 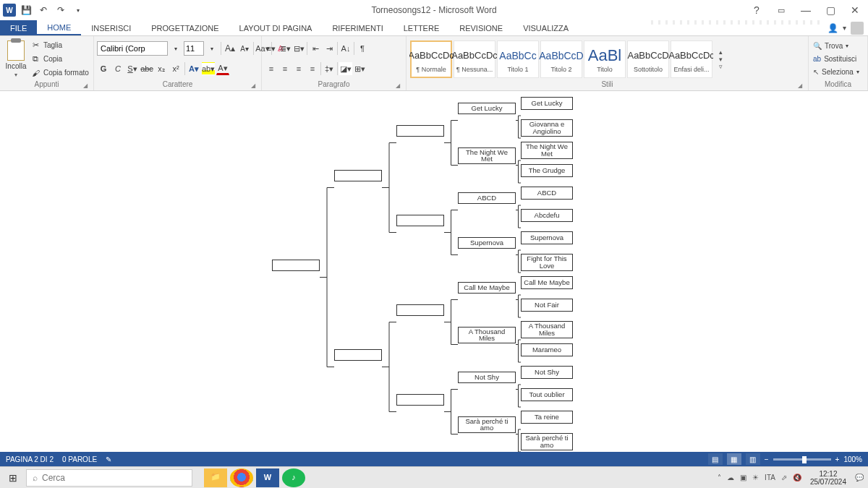 I want to click on cut-button: ✂Taglia, so click(x=59, y=46).